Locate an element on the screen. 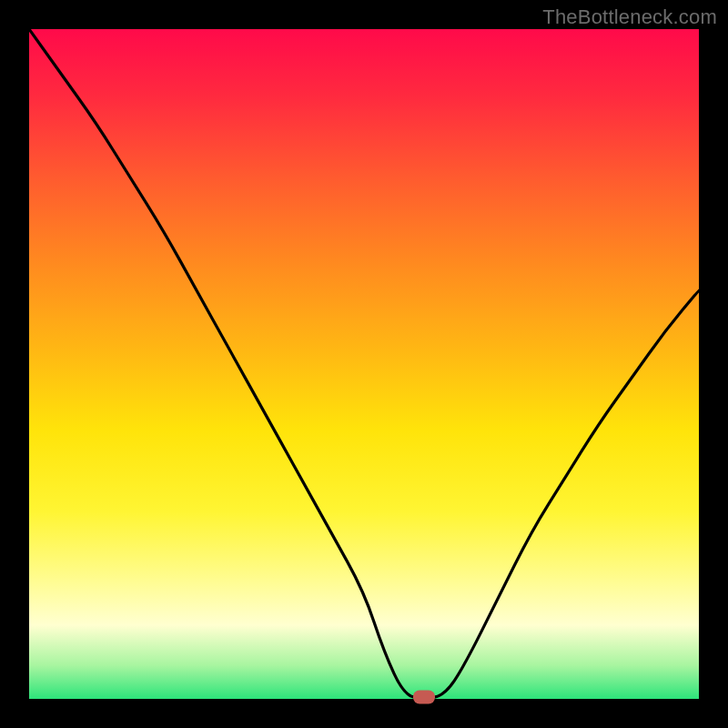 The height and width of the screenshot is (728, 728). attribution-text: TheBottleneck.com is located at coordinates (630, 17).